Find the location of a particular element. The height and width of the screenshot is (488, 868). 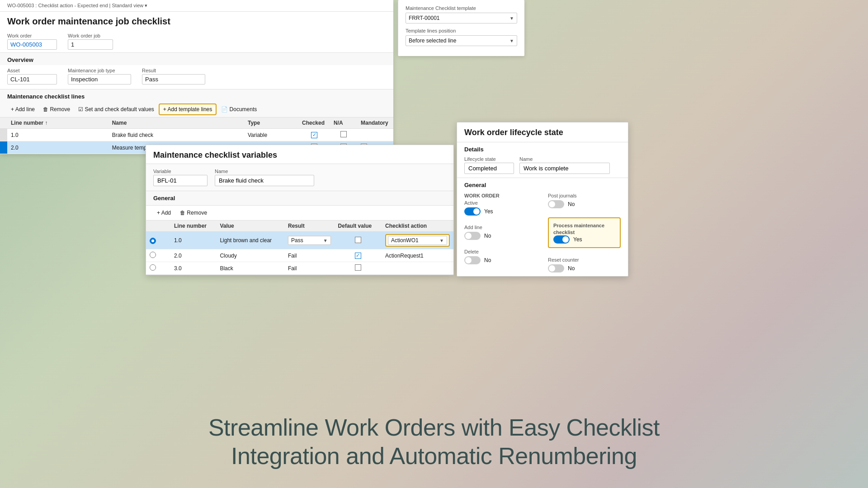

lifecycle-title: Work order lifecycle state is located at coordinates (542, 132).